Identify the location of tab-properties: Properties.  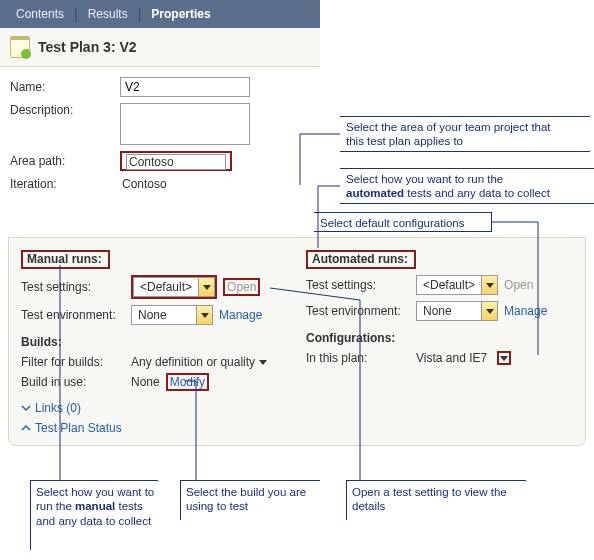
(180, 14).